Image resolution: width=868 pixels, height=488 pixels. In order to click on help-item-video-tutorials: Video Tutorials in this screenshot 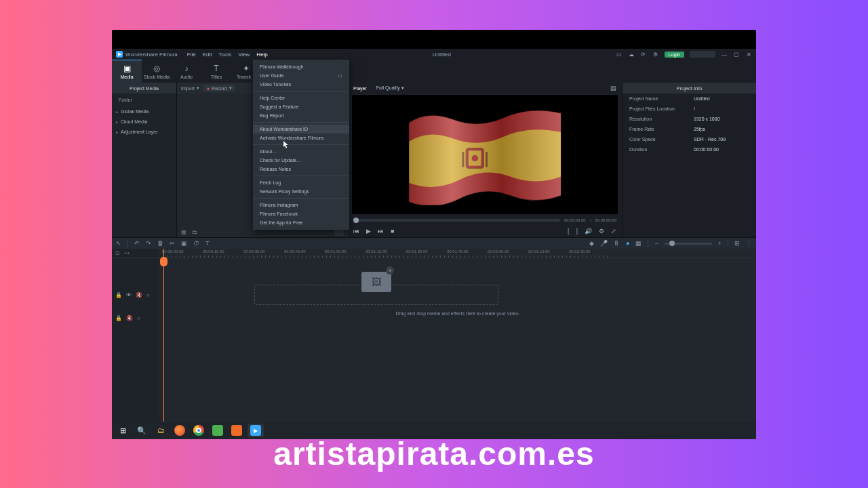, I will do `click(301, 84)`.